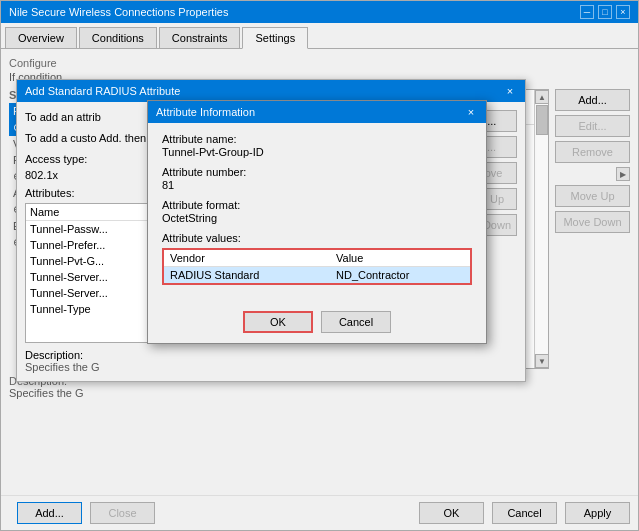 Image resolution: width=639 pixels, height=531 pixels. I want to click on footer-apply-button: Apply, so click(598, 513).